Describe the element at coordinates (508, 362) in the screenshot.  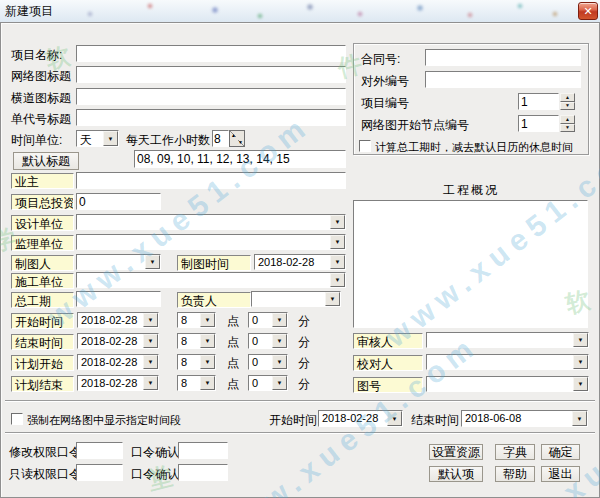
I see `proofreader-combo: ▼` at that location.